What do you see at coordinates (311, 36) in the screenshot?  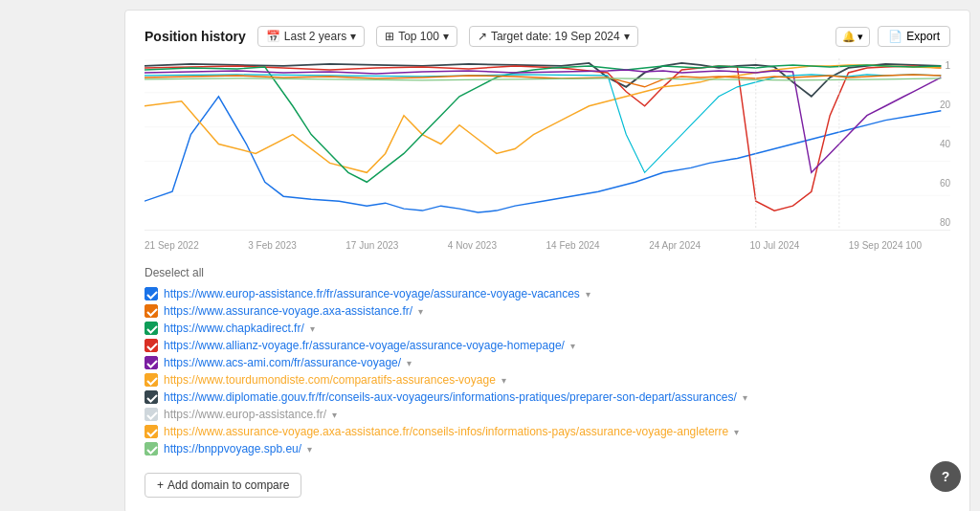 I see `period-filter-btn: 📅 Last 2 years ▾` at bounding box center [311, 36].